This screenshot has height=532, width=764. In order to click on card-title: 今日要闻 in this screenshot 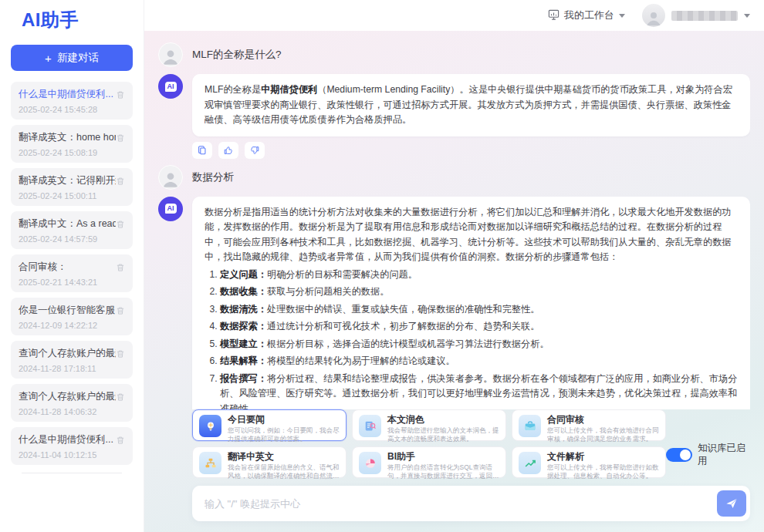, I will do `click(284, 419)`.